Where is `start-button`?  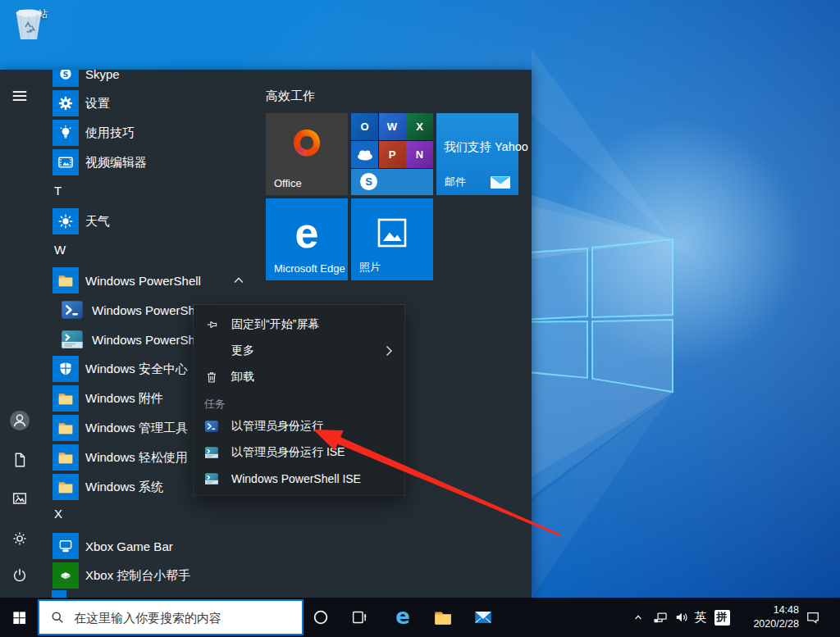
start-button is located at coordinates (19, 617).